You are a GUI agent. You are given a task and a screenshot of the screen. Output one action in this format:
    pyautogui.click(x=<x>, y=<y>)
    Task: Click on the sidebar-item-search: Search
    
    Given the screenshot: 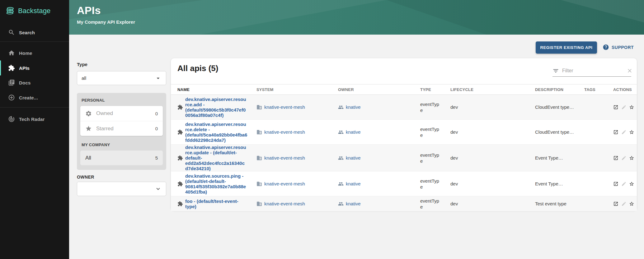 What is the action you would take?
    pyautogui.click(x=35, y=32)
    